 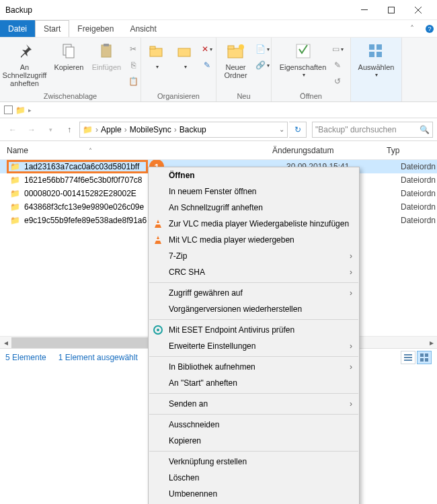 What do you see at coordinates (32, 130) in the screenshot?
I see `forward-button: →` at bounding box center [32, 130].